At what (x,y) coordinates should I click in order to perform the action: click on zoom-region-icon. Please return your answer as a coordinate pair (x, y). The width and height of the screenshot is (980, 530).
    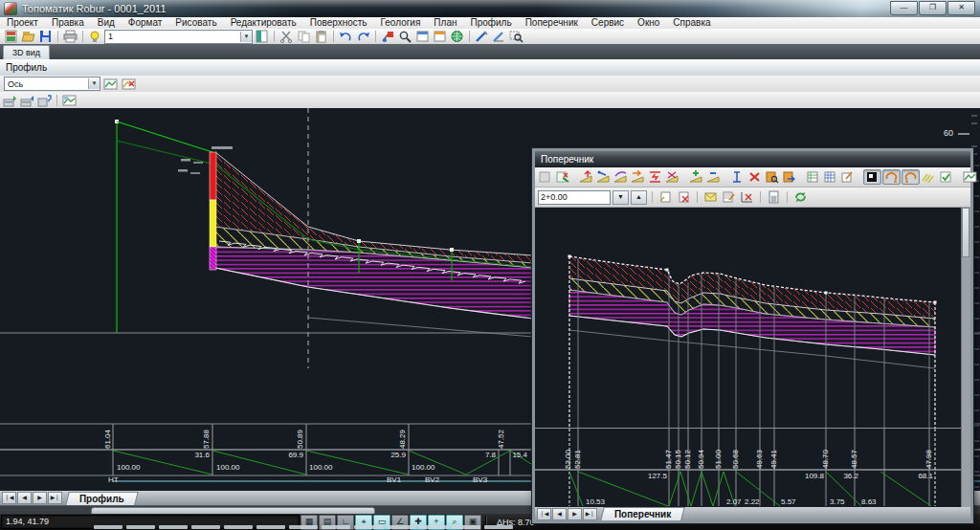
    Looking at the image, I should click on (517, 36).